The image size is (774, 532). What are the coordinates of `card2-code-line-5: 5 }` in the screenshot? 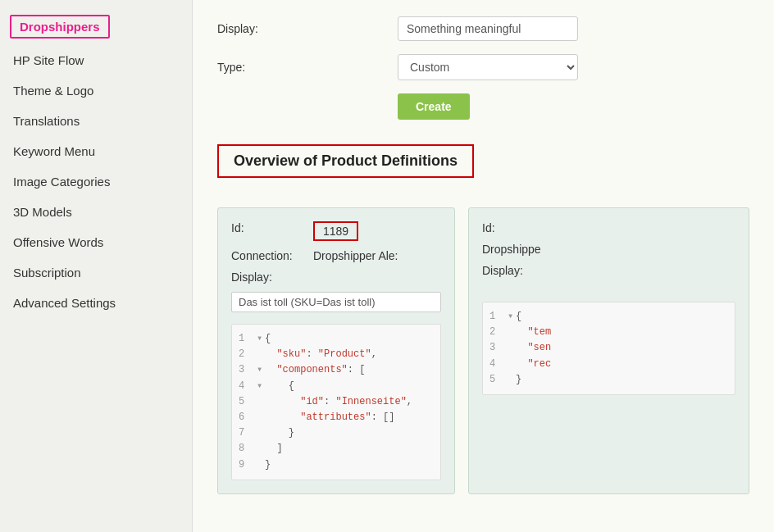 It's located at (608, 380).